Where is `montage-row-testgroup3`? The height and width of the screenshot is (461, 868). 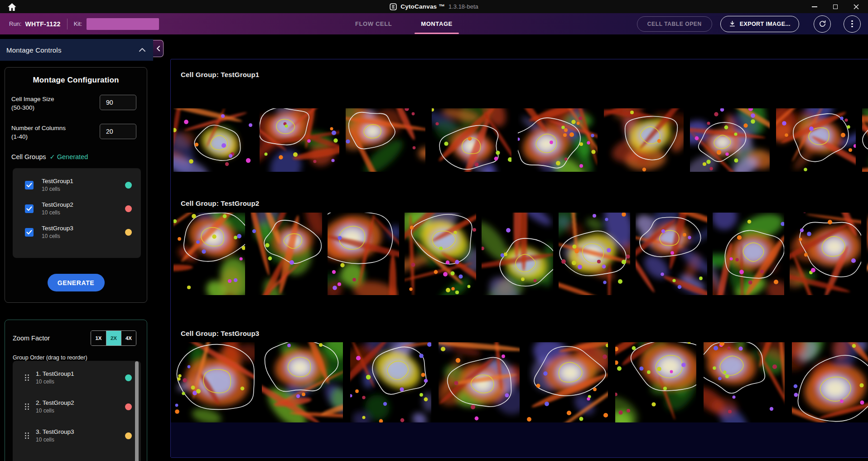 montage-row-testgroup3 is located at coordinates (521, 383).